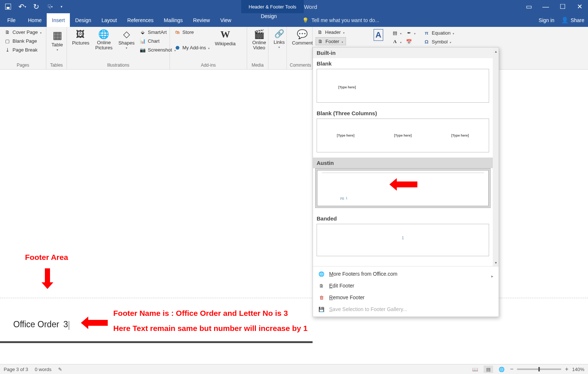  What do you see at coordinates (7, 41) in the screenshot?
I see `blank-page-icon: ▢` at bounding box center [7, 41].